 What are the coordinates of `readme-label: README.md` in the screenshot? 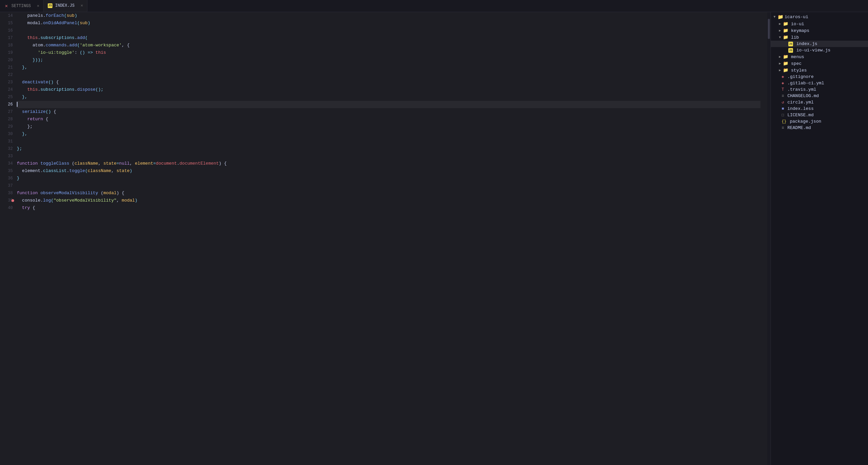 It's located at (799, 128).